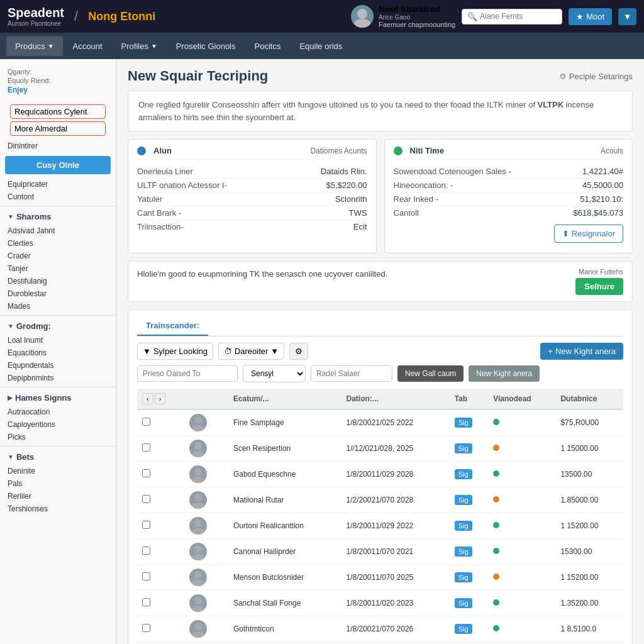 This screenshot has height=644, width=644. I want to click on filter-dareoiter: ⏱ Dareoiter ▼, so click(252, 351).